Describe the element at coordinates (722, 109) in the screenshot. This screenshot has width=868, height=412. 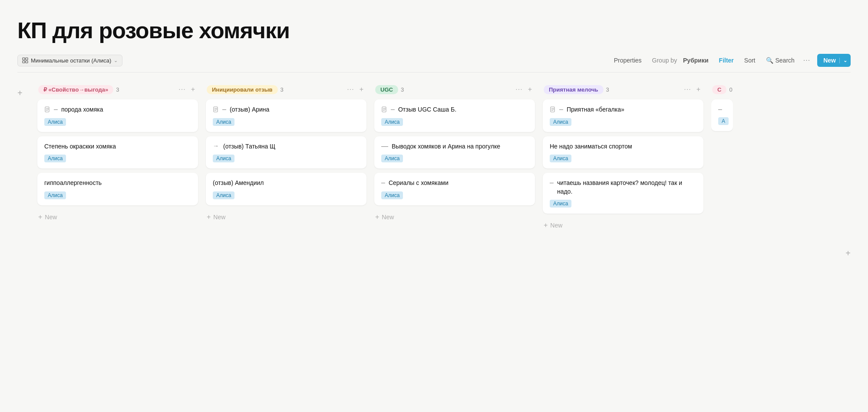
I see `card-title-row: –` at that location.